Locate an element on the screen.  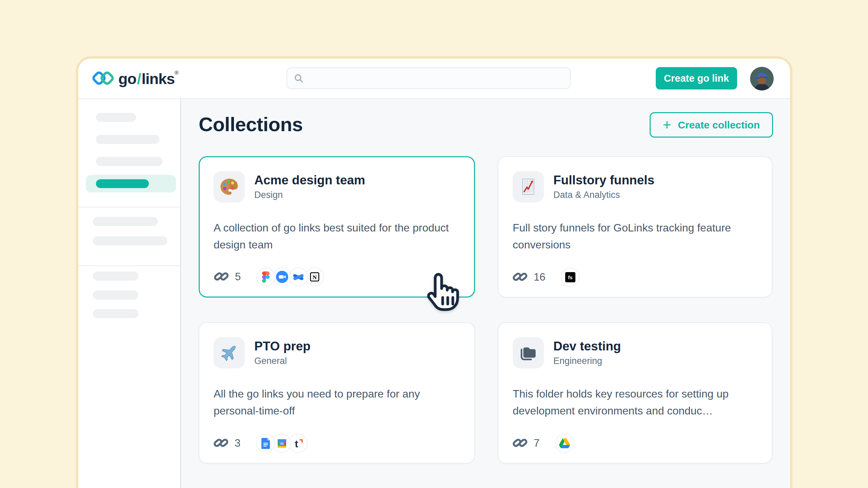
collection-category: General is located at coordinates (282, 361).